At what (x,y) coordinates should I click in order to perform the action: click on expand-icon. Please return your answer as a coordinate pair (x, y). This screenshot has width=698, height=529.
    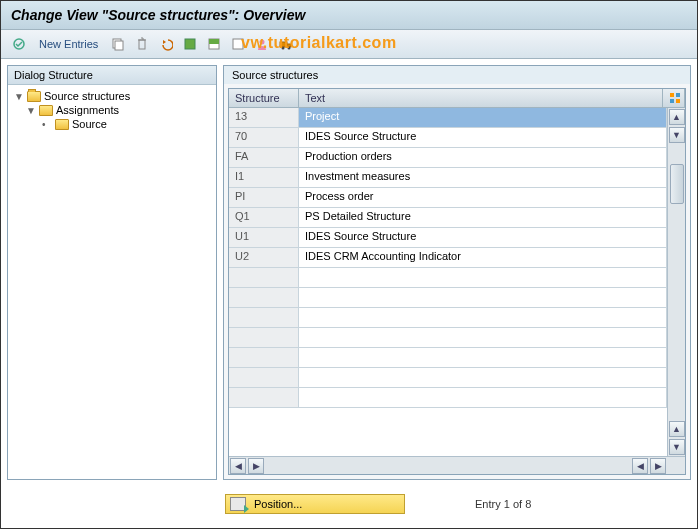
    Looking at the image, I should click on (19, 44).